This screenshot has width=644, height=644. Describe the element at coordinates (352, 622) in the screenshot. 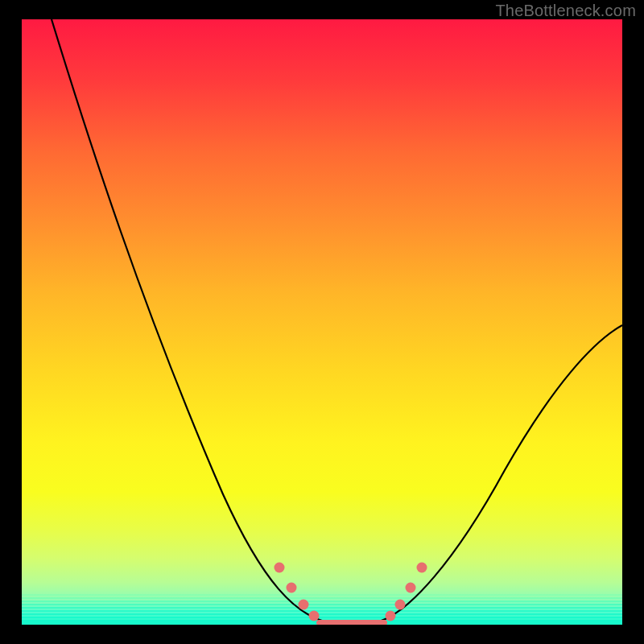

I see `valley-underline` at that location.